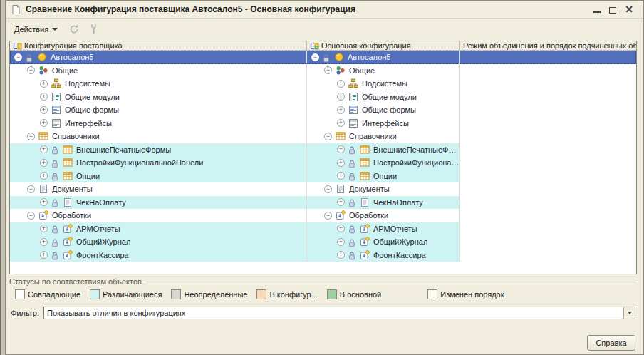  I want to click on maximize-button, so click(613, 10).